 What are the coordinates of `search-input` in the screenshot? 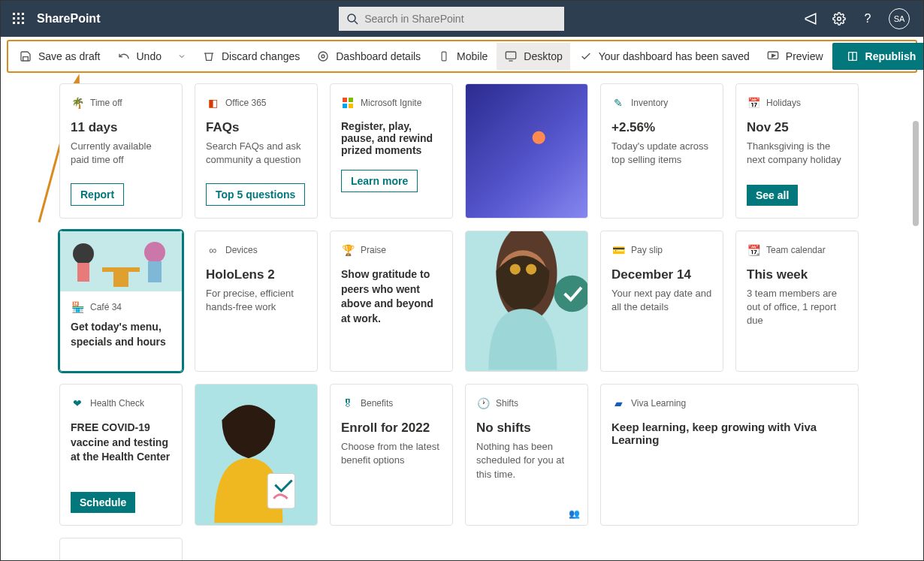 It's located at (451, 19).